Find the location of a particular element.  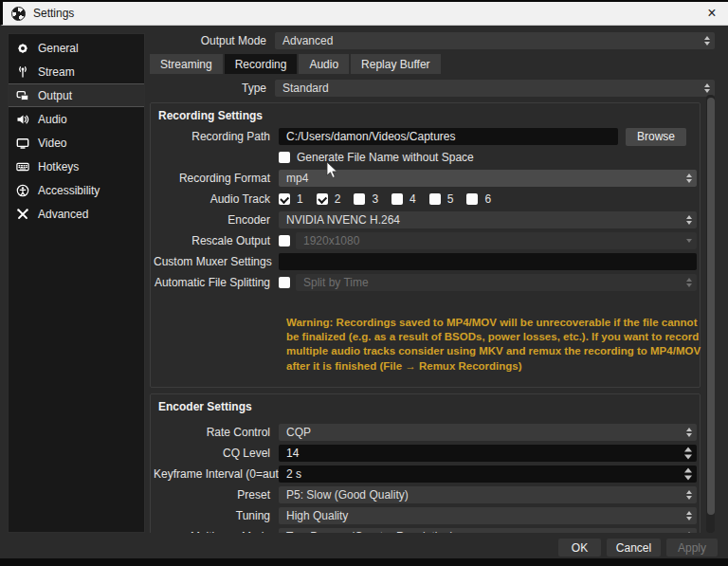

sidebar-item-label: General is located at coordinates (59, 48).